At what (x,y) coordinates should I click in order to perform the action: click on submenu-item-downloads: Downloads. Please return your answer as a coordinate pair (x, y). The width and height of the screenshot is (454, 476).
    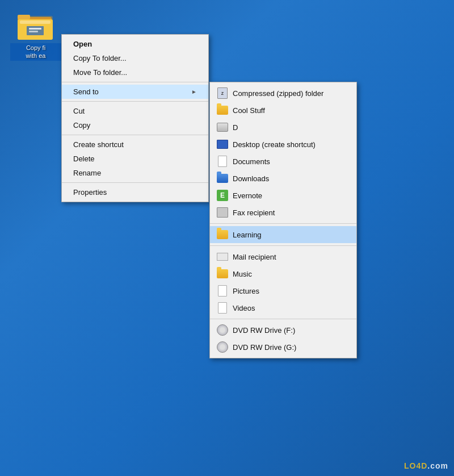
    Looking at the image, I should click on (283, 178).